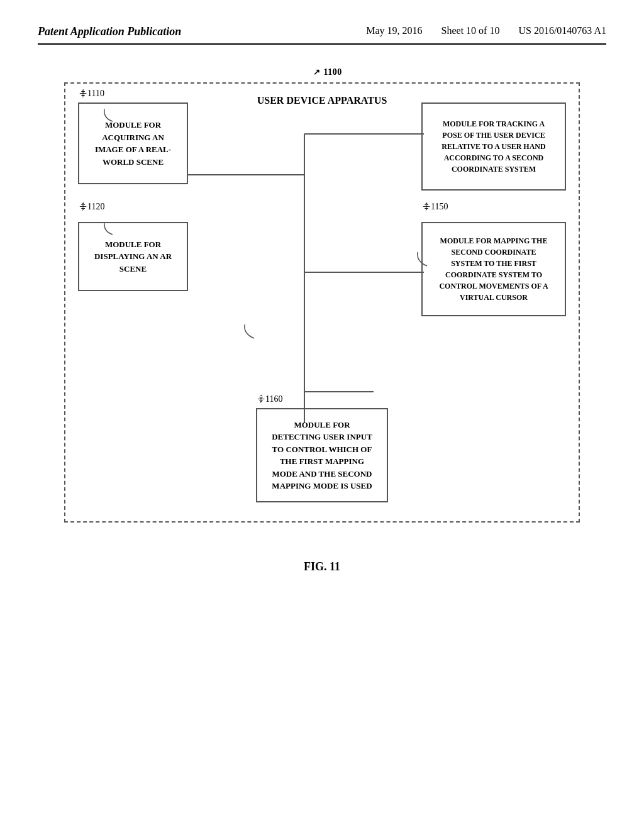  I want to click on module-1120: MODULE FOR DISPLAYING AN AR SCENE, so click(133, 257).